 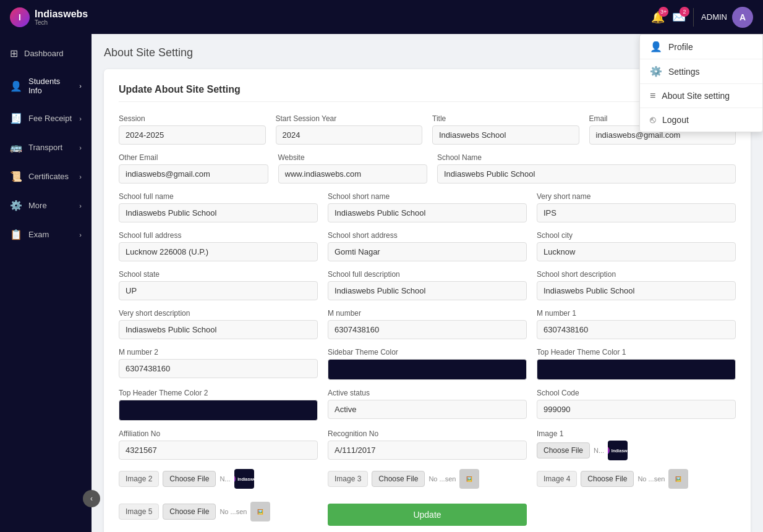 What do you see at coordinates (636, 208) in the screenshot?
I see `very-short-name-group: Very short name` at bounding box center [636, 208].